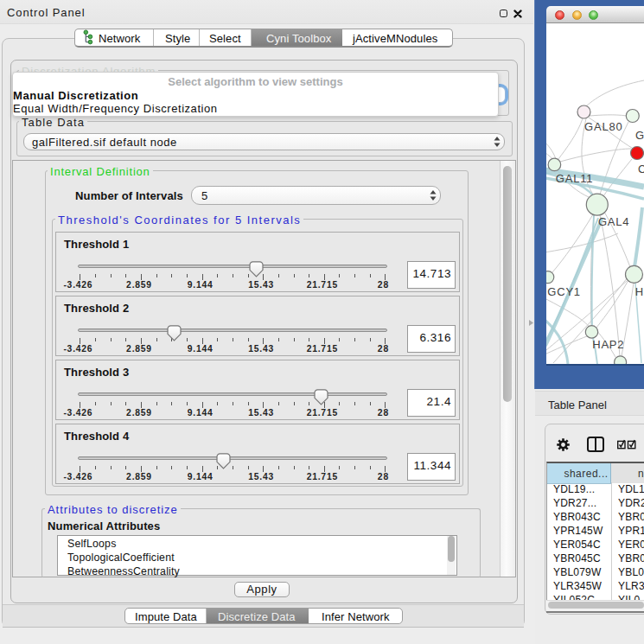 This screenshot has height=644, width=644. Describe the element at coordinates (603, 126) in the screenshot. I see `svg-text: GAL80` at that location.